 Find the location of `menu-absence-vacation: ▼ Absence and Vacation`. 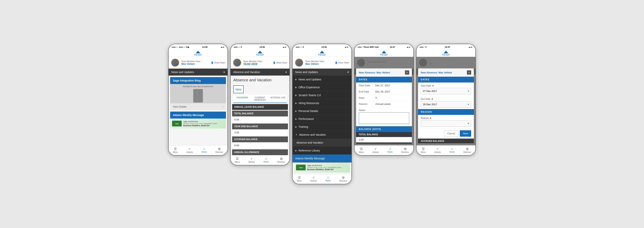

menu-absence-vacation: ▼ Absence and Vacation is located at coordinates (322, 135).